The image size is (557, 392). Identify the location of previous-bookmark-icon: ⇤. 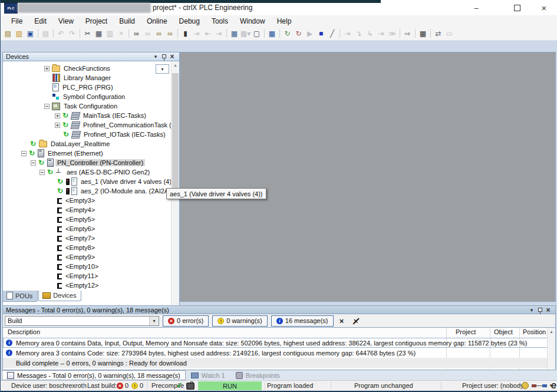
(207, 33).